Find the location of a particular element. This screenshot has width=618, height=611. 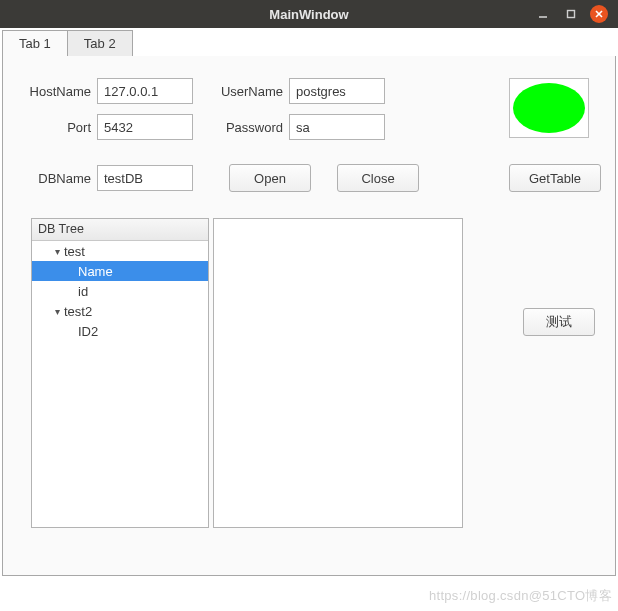

tab-strip: Tab 1 Tab 2 is located at coordinates (309, 42).